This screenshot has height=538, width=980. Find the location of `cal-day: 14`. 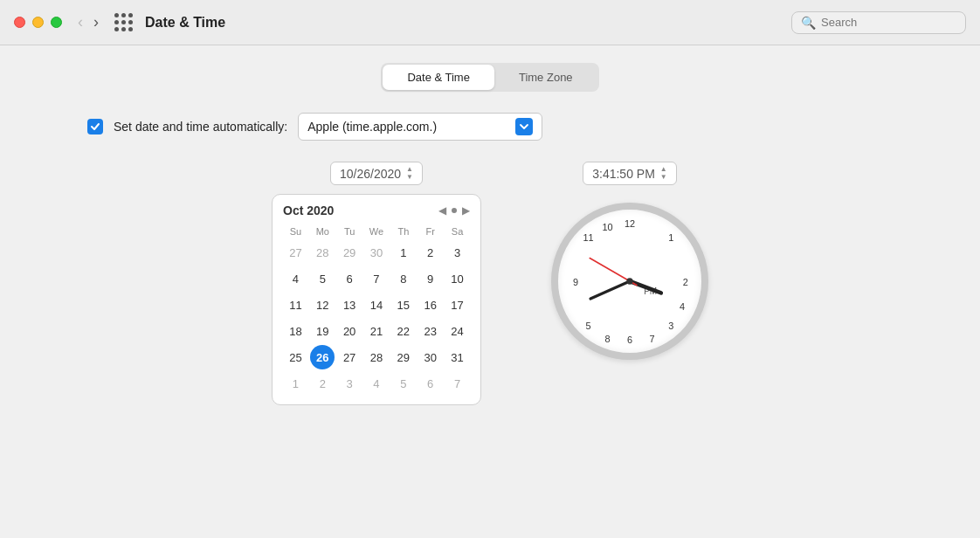

cal-day: 14 is located at coordinates (376, 305).